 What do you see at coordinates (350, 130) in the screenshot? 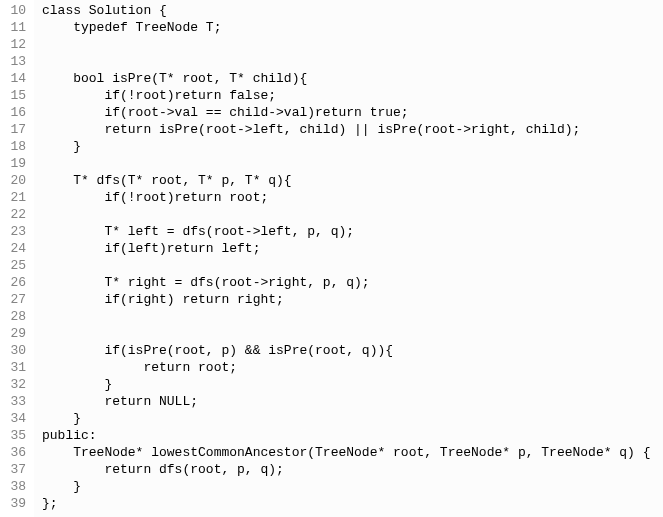
I see `code-line: return isPre(root->left, child) || isPre…` at bounding box center [350, 130].